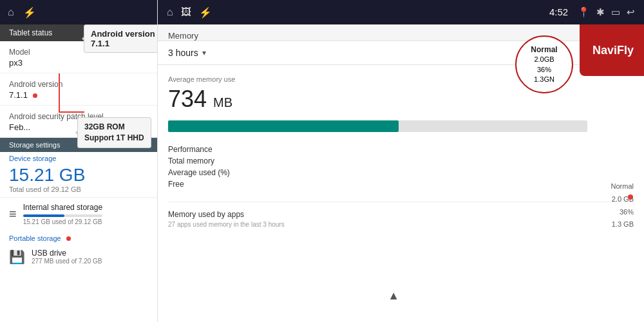  Describe the element at coordinates (401, 12) in the screenshot. I see `status-bar-right: ⌂ 🖼 ⚡ 4:52 📍 ✱ ▭ ↩` at that location.